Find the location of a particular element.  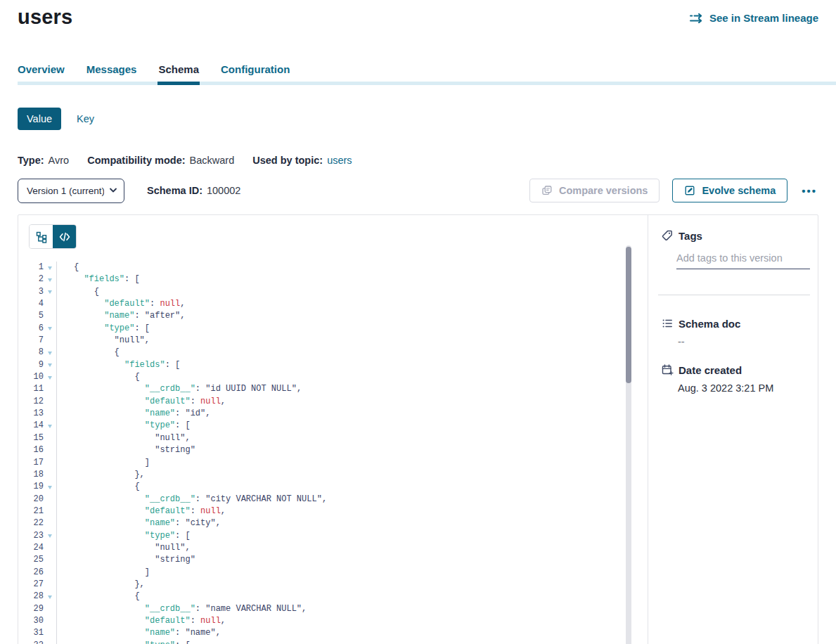

line-number: 18 is located at coordinates (31, 475).